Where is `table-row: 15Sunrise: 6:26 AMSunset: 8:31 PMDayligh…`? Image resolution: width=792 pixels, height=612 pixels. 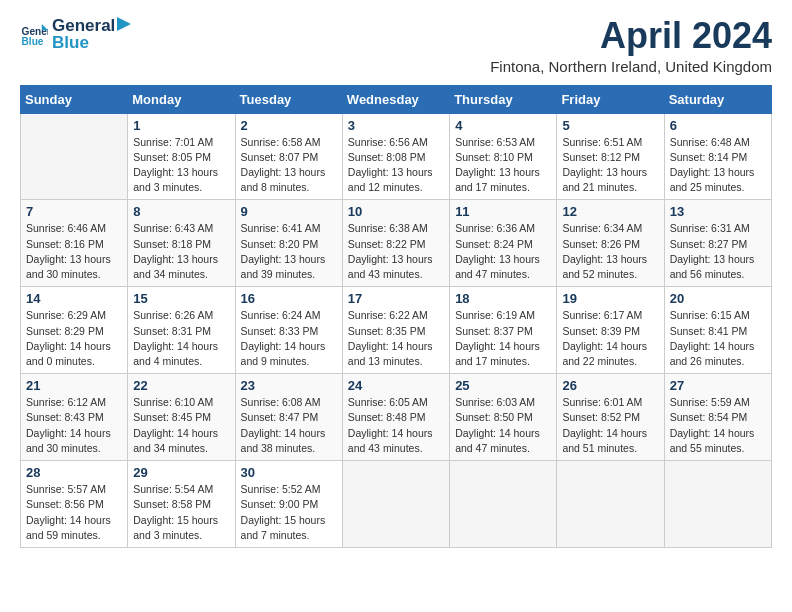 table-row: 15Sunrise: 6:26 AMSunset: 8:31 PMDayligh… is located at coordinates (182, 330).